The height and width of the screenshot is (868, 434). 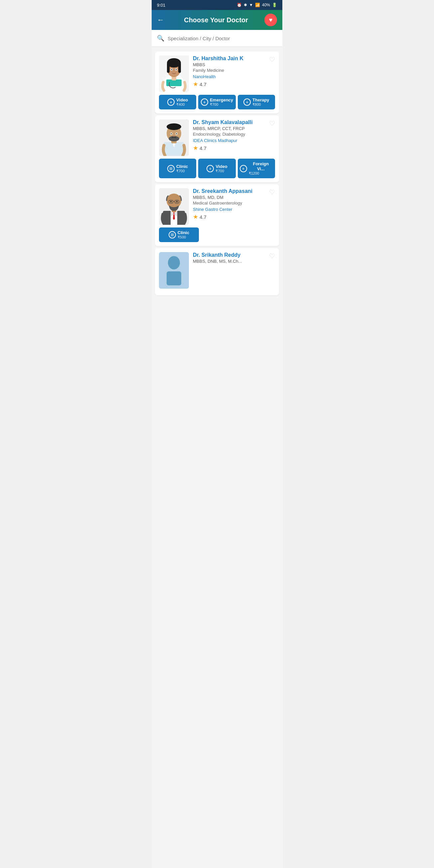 What do you see at coordinates (272, 60) in the screenshot?
I see `favorite-btn-1: ♡` at bounding box center [272, 60].